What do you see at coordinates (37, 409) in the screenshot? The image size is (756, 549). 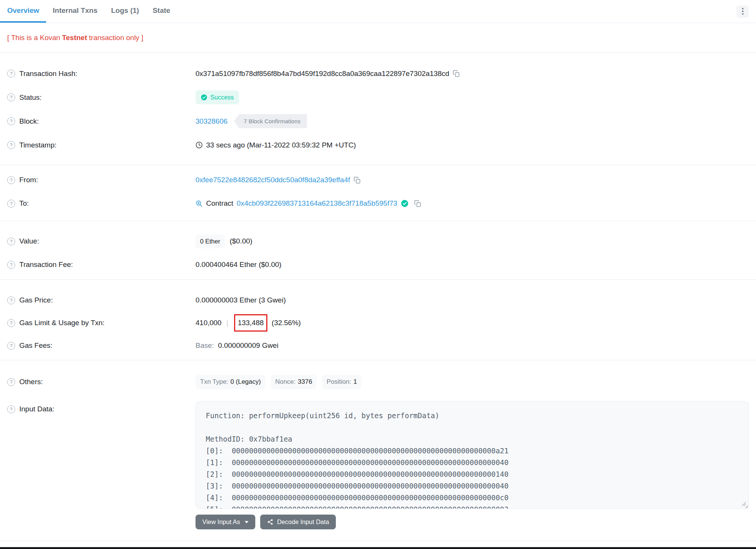 I see `input-data-label: Input Data:` at bounding box center [37, 409].